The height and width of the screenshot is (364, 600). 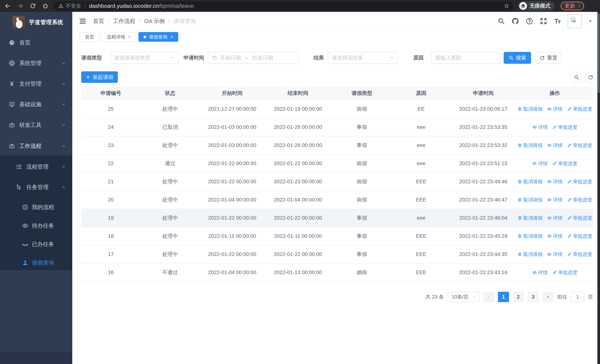 What do you see at coordinates (548, 58) in the screenshot?
I see `reset-button: 重置` at bounding box center [548, 58].